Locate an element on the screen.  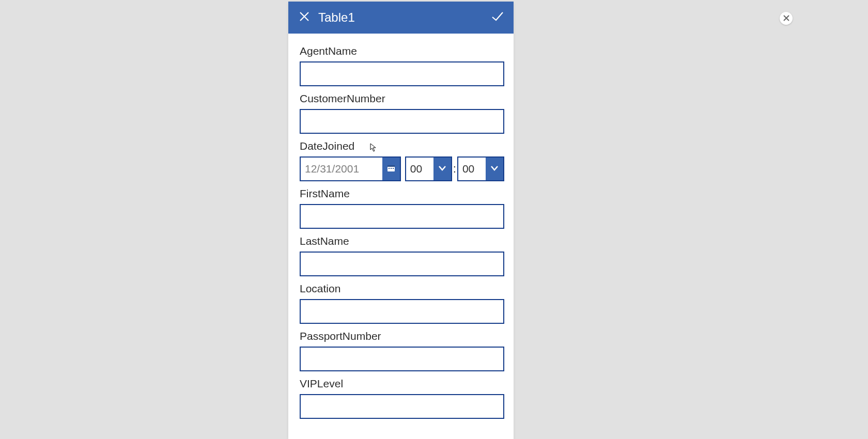
viplevel-input is located at coordinates (402, 406).